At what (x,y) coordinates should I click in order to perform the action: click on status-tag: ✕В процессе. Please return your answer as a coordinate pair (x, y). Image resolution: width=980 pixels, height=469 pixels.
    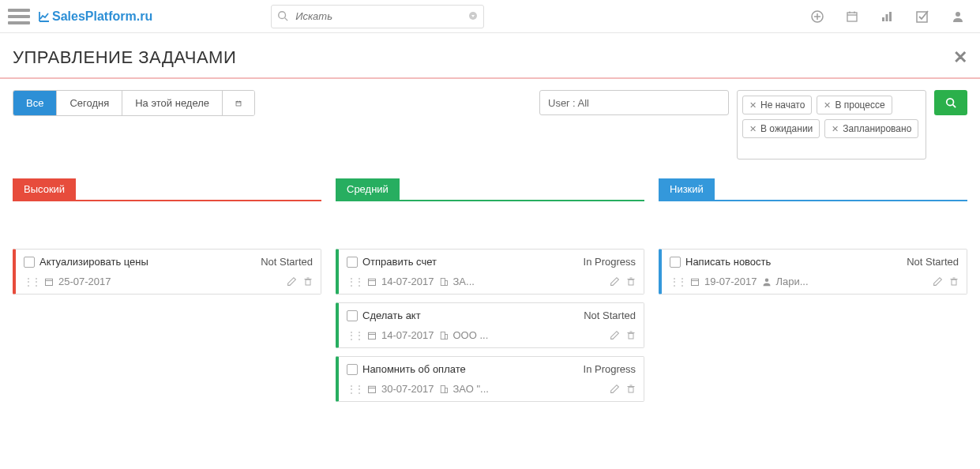
    Looking at the image, I should click on (854, 105).